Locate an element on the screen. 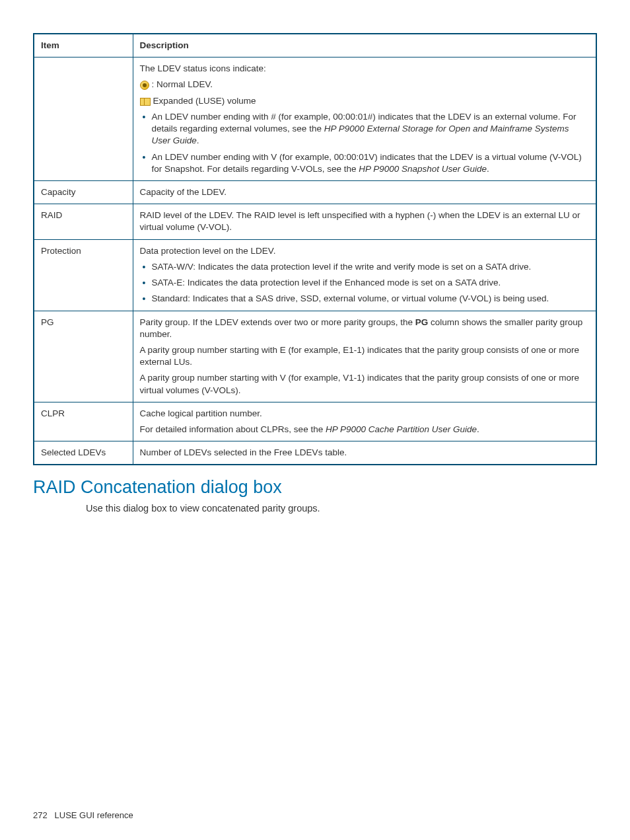  clpr-p1: Cache logical partition number. is located at coordinates (365, 414).